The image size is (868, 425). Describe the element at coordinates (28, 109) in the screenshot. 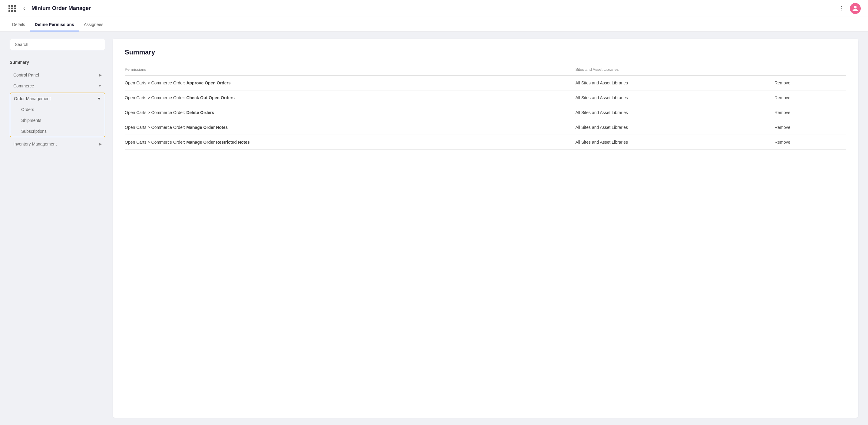

I see `sidebar-item-label: Orders` at that location.